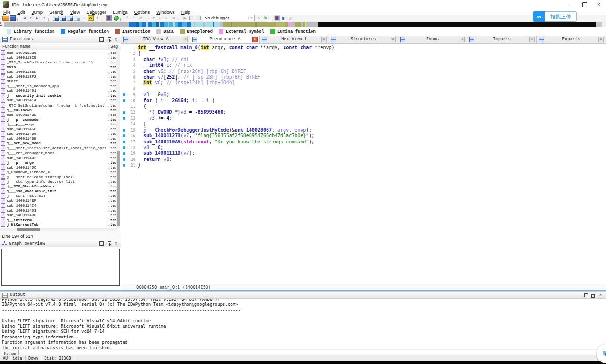 The height and width of the screenshot is (364, 606). I want to click on function-row: fj___std_type_info_destroy_list.text, so click(59, 182).